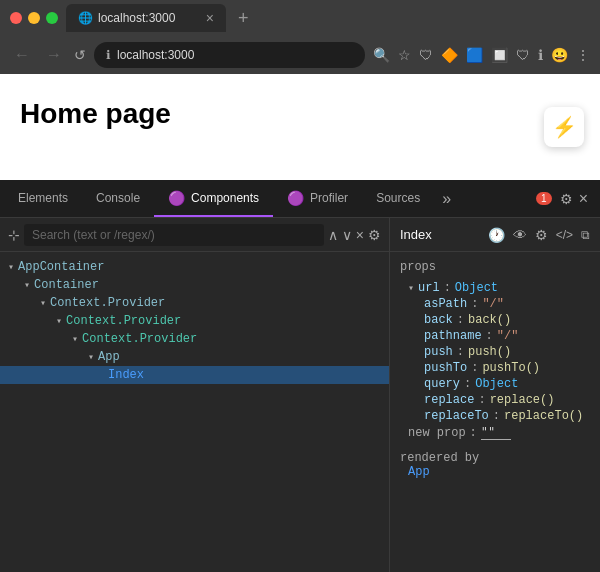 The image size is (600, 572). I want to click on toolbar-icons: 🔍 ☆ 🛡 🔶 🟦 🔲 🛡 ℹ 😀 ⋮, so click(482, 55).